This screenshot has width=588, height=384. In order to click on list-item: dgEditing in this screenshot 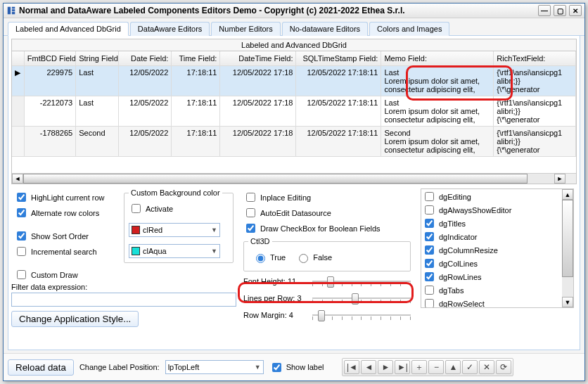, I will do `click(492, 197)`.